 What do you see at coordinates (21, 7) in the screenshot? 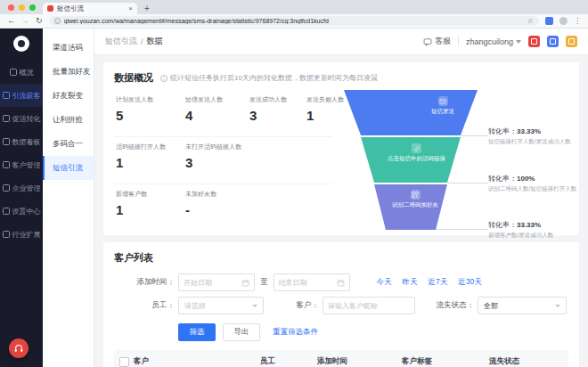
I see `window-minimize-button` at bounding box center [21, 7].